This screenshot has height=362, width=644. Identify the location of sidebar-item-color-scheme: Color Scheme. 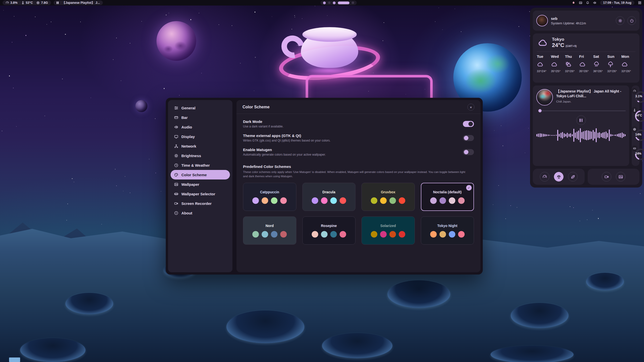
(200, 175).